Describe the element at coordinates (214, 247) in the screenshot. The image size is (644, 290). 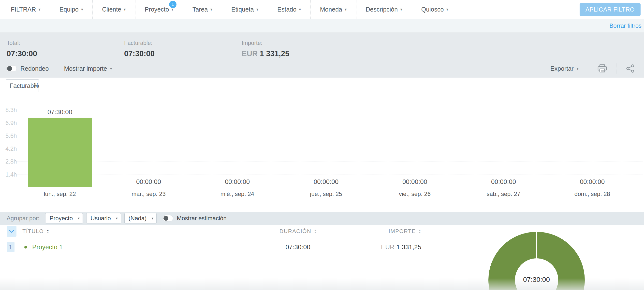
I see `table-row: 1 Proyecto 1 07:30:00 EUR1 331,25` at that location.